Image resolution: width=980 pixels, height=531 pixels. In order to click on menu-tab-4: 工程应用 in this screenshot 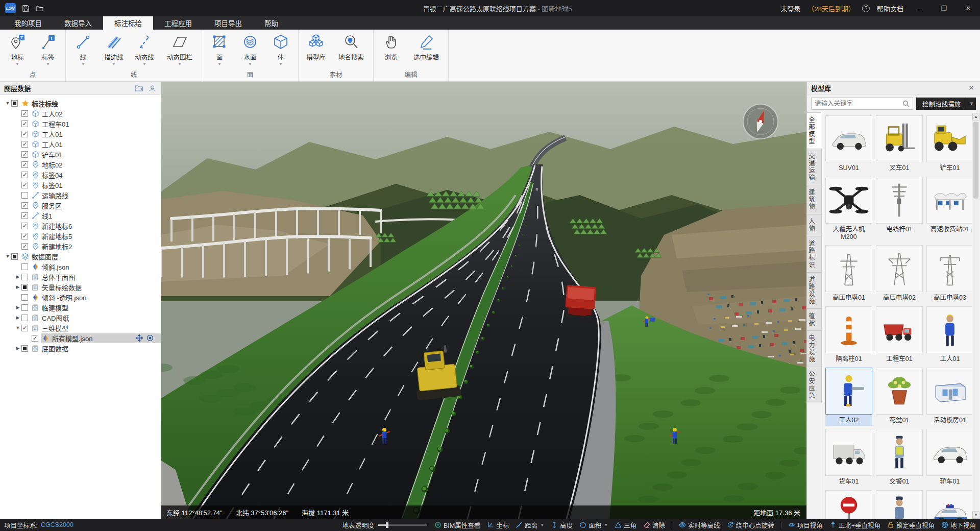, I will do `click(178, 23)`.